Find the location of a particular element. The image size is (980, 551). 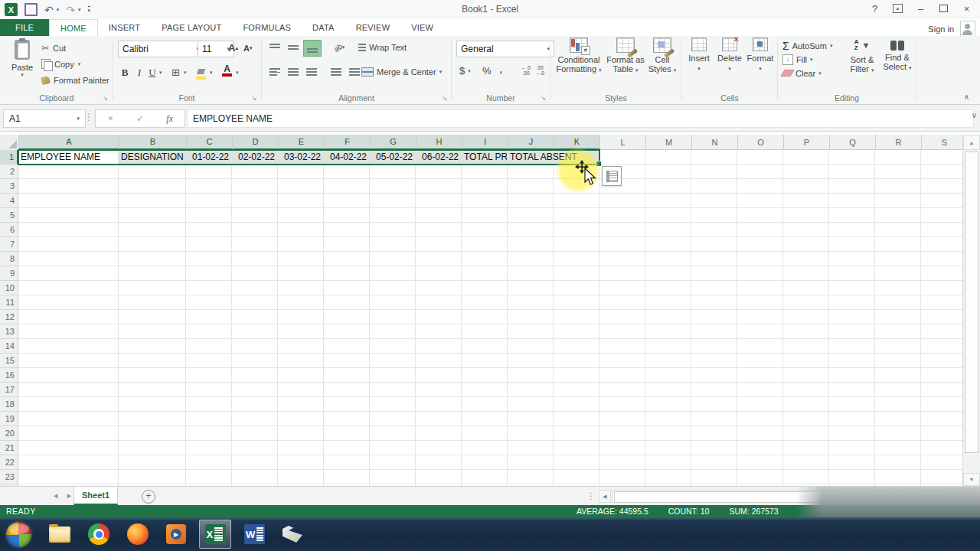

cell-H13 is located at coordinates (439, 332).